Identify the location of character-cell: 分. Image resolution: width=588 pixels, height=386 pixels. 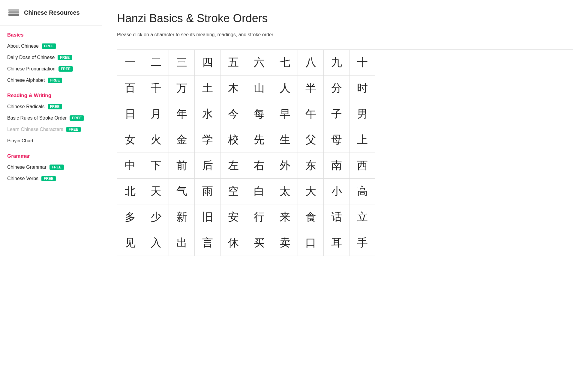
(337, 88).